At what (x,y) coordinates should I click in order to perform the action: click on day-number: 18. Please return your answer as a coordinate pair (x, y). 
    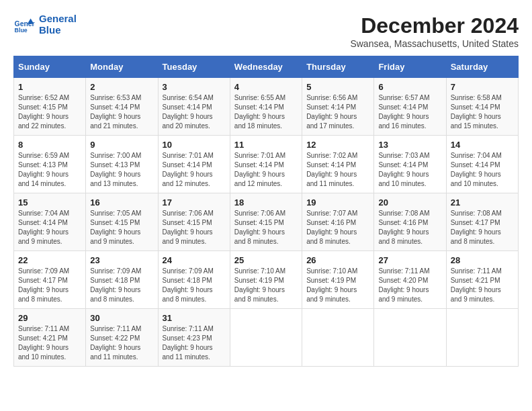
    Looking at the image, I should click on (266, 203).